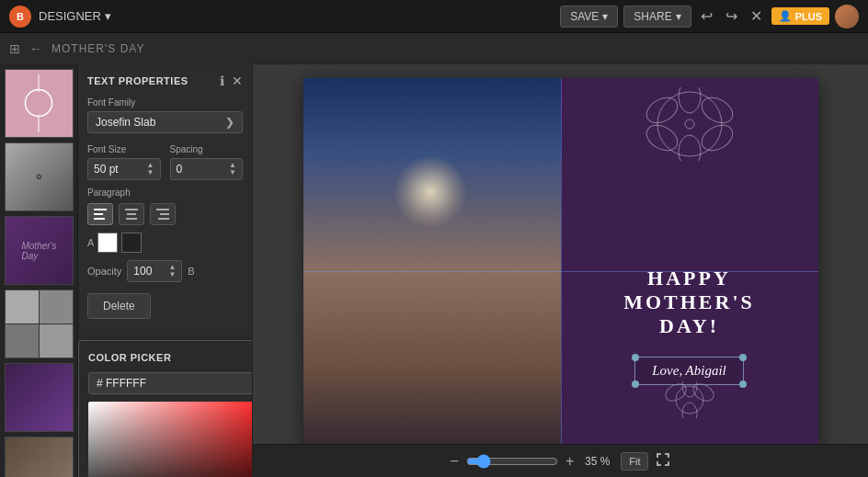  I want to click on align-center-button, so click(131, 214).